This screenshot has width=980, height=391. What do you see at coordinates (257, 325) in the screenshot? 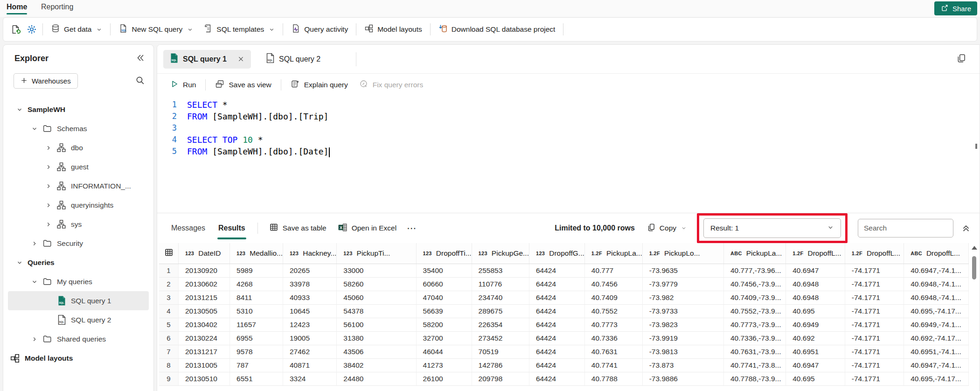
I see `data-cell: 11657` at bounding box center [257, 325].